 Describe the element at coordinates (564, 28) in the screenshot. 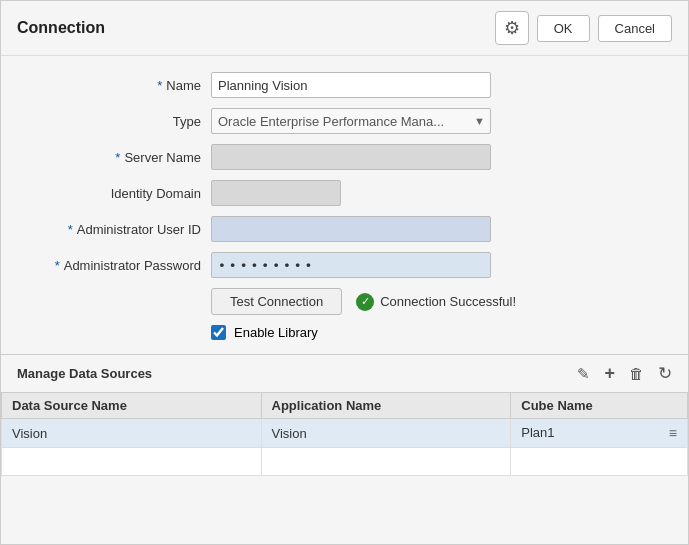

I see `ok-button: OK` at that location.